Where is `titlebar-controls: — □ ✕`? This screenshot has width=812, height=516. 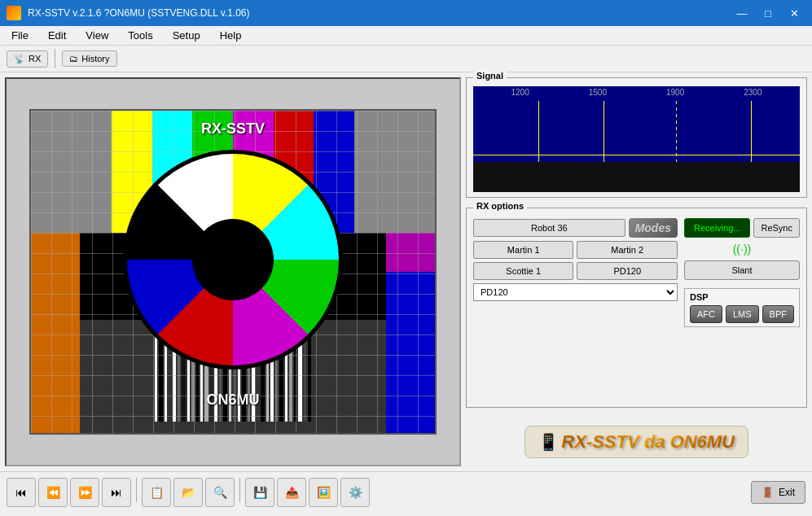
titlebar-controls: — □ ✕ is located at coordinates (768, 13).